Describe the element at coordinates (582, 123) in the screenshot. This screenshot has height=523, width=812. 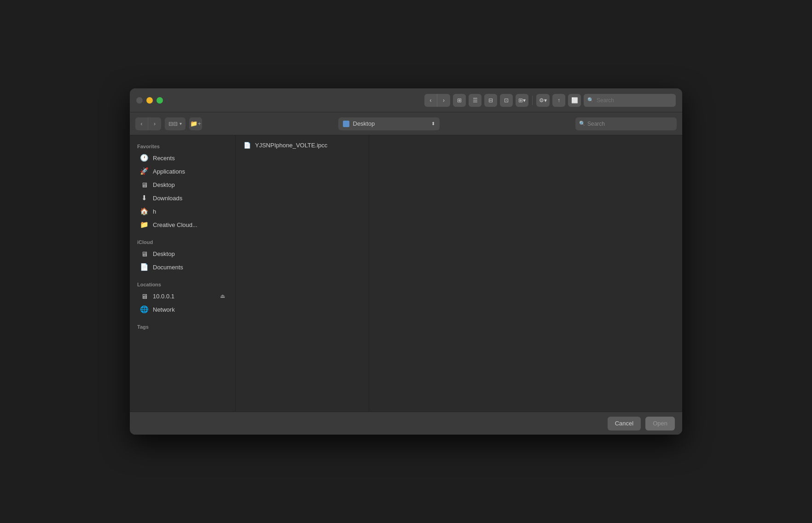
I see `finder-search-icon: 🔍` at that location.